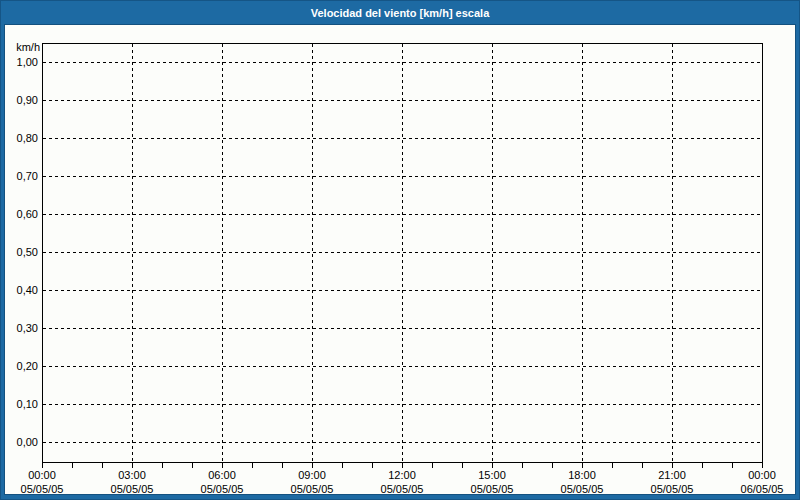 The height and width of the screenshot is (500, 800). What do you see at coordinates (402, 476) in the screenshot?
I see `x-time-label: 12:00` at bounding box center [402, 476].